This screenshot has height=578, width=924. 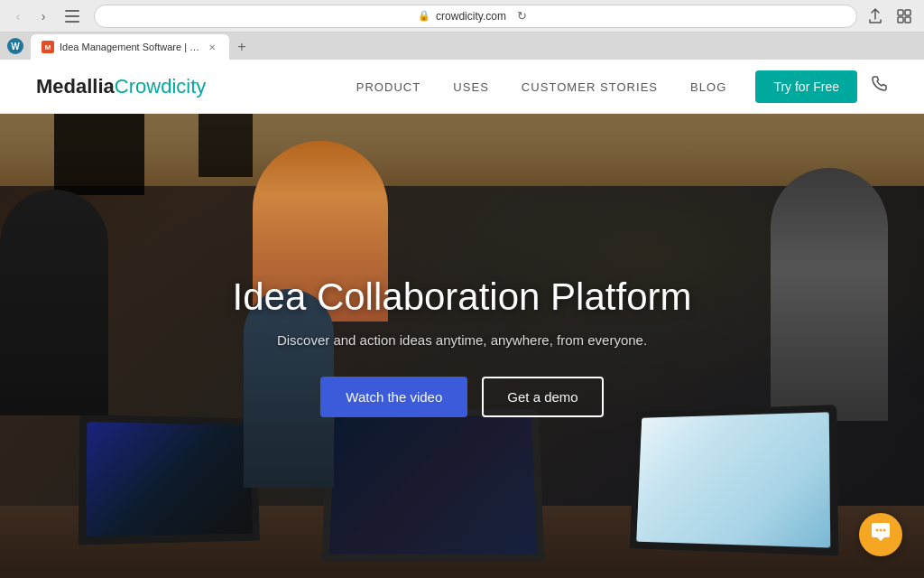 I want to click on hero-title: Idea Collaboration Platform, so click(x=462, y=297).